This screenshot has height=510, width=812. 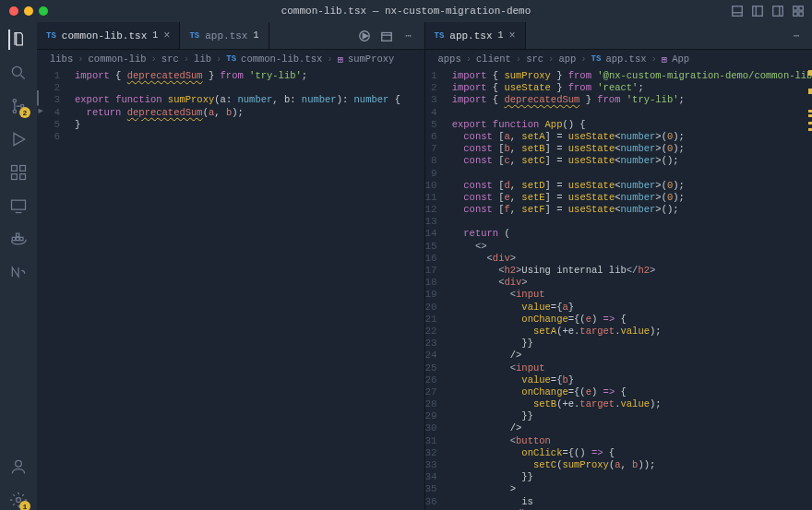 What do you see at coordinates (18, 73) in the screenshot?
I see `search-icon` at bounding box center [18, 73].